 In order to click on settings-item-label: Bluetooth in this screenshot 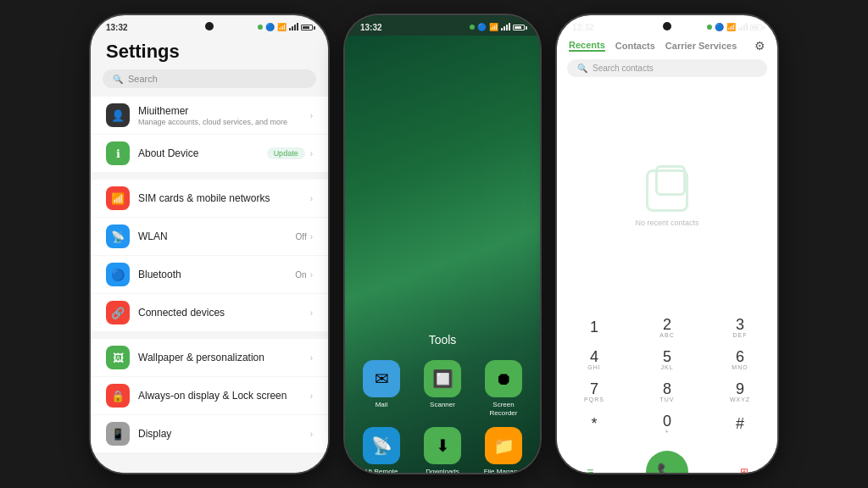, I will do `click(217, 274)`.